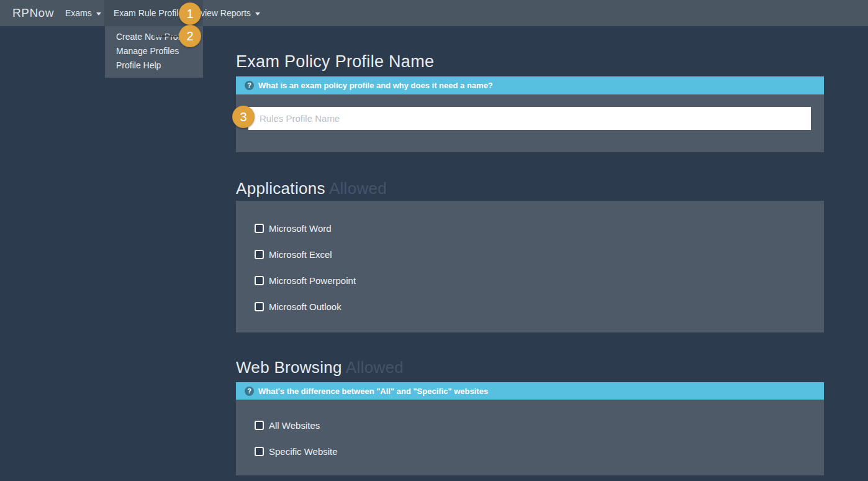 The height and width of the screenshot is (481, 868). What do you see at coordinates (539, 306) in the screenshot?
I see `option-row-microsoft-outlook: Microsoft Outlook` at bounding box center [539, 306].